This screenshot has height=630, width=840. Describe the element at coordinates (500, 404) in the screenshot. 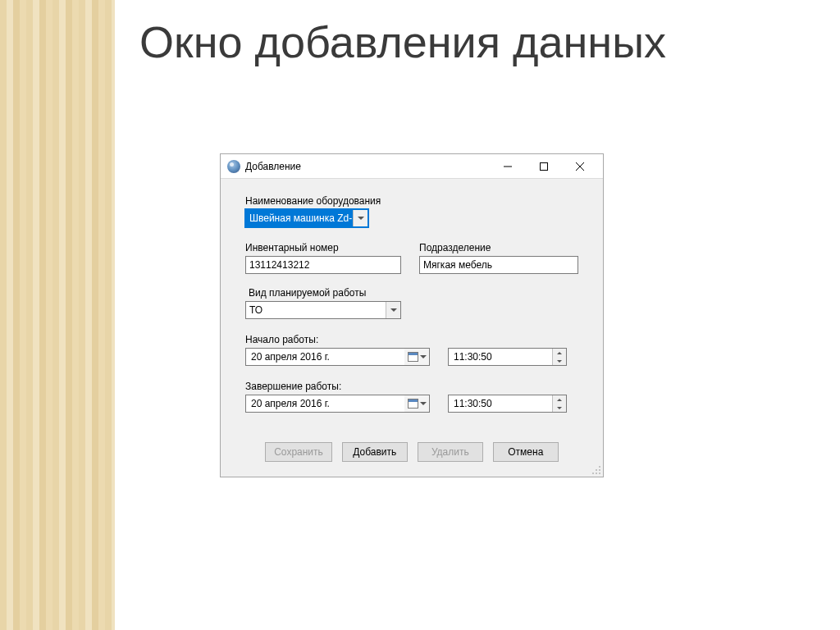

I see `end-time-value: 11:30:50` at that location.